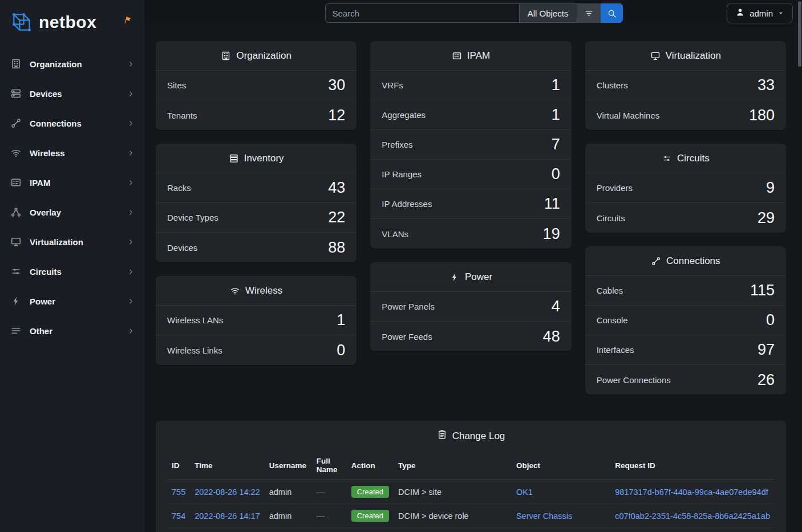 The height and width of the screenshot is (532, 802). I want to click on connections-icon, so click(16, 123).